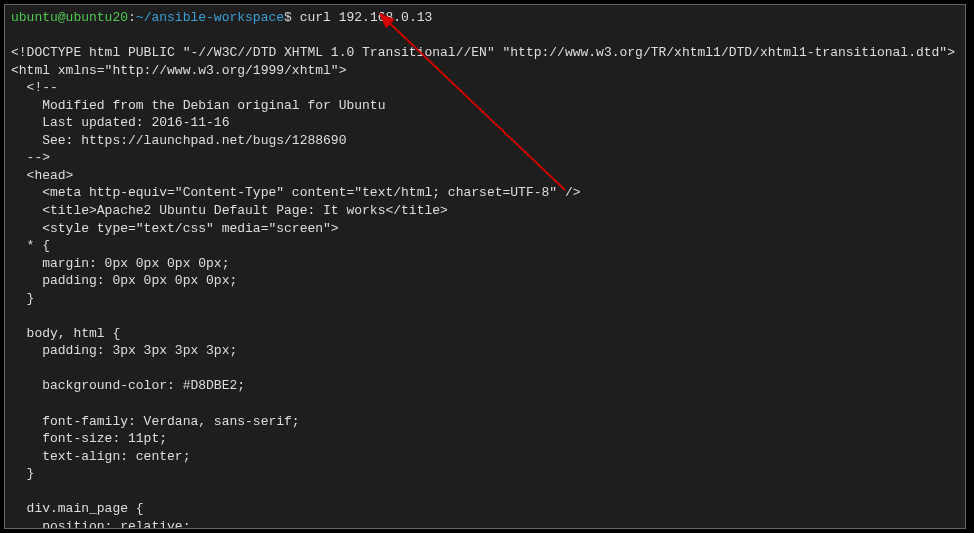 The height and width of the screenshot is (533, 974). I want to click on output-line: padding: 3px 3px 3px 3px;, so click(124, 350).